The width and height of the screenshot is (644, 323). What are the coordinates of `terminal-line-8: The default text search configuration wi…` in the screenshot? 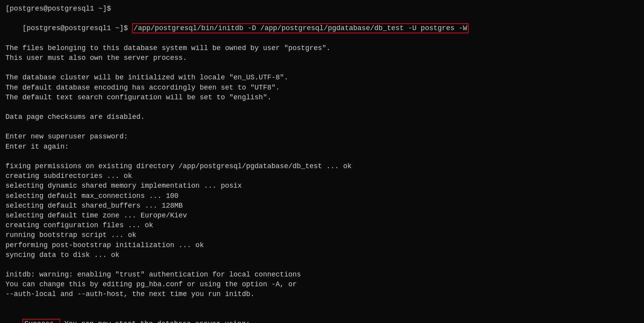 It's located at (322, 98).